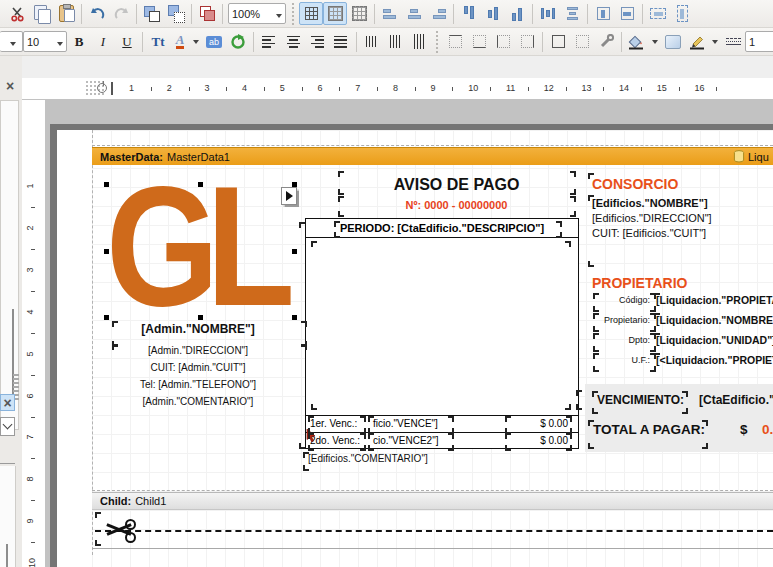 This screenshot has width=773, height=567. What do you see at coordinates (493, 14) in the screenshot?
I see `align-middles-button` at bounding box center [493, 14].